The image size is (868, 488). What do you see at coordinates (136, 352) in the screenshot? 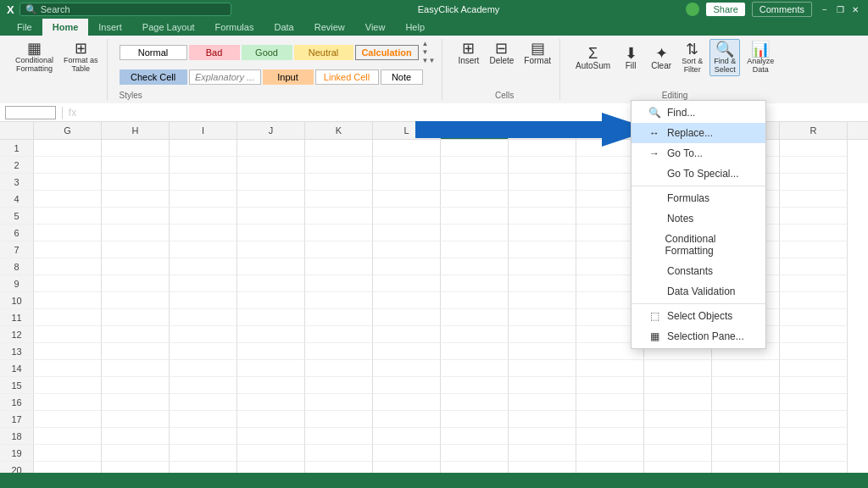
I see `cell-H13` at bounding box center [136, 352].